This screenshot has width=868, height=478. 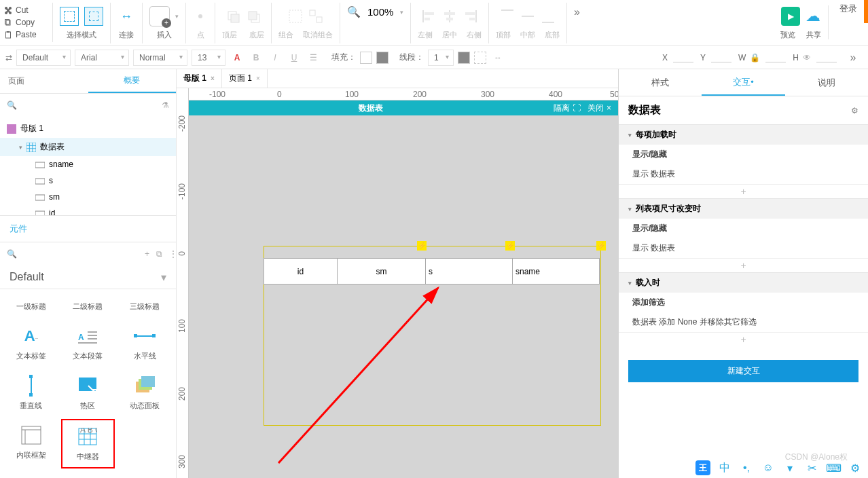 What do you see at coordinates (132, 81) in the screenshot?
I see `tab-outline: 概要` at bounding box center [132, 81].